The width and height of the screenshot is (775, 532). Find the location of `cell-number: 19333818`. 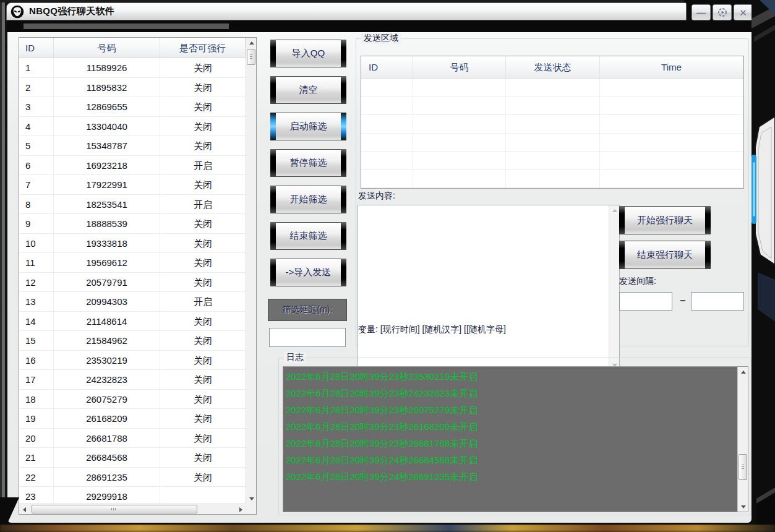

cell-number: 19333818 is located at coordinates (107, 244).